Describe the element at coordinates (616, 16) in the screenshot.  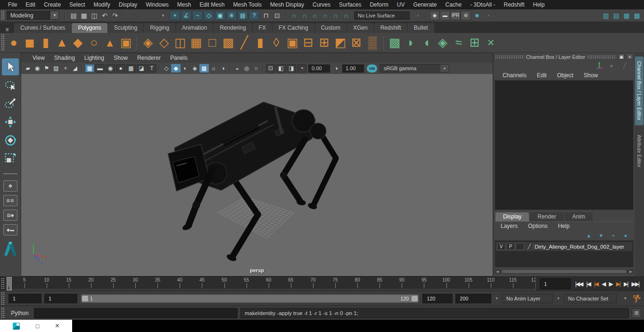
I see `sidebar-attribute-editor-icon: ▤` at that location.